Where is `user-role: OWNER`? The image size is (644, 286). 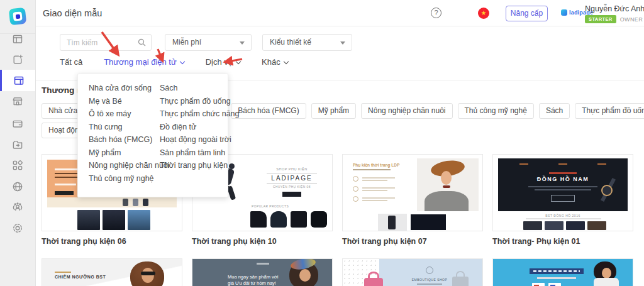 user-role: OWNER is located at coordinates (631, 19).